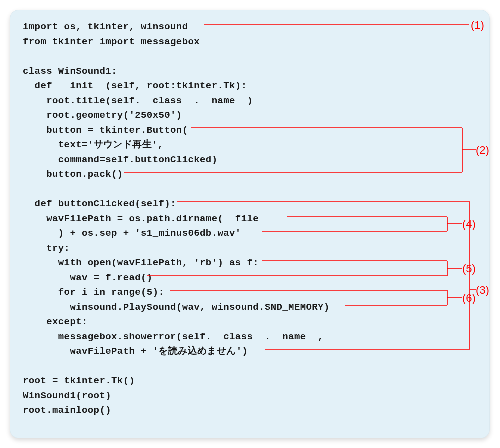 Image resolution: width=500 pixels, height=448 pixels. What do you see at coordinates (88, 278) in the screenshot?
I see `code-line: wav = f.read()` at bounding box center [88, 278].